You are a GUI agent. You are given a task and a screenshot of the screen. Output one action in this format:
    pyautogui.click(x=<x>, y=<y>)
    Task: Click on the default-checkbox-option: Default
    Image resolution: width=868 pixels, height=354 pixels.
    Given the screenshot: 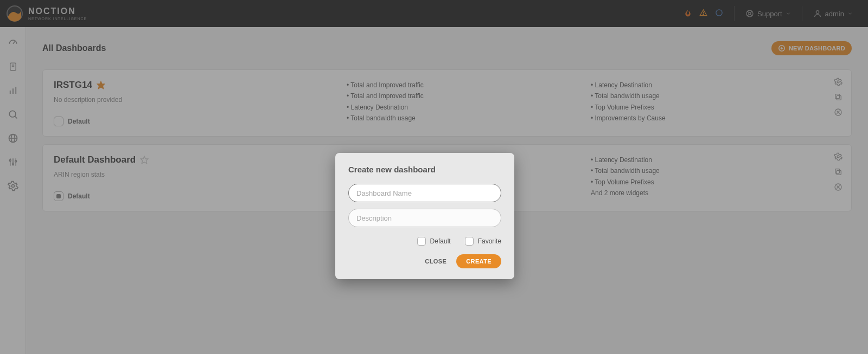 What is the action you would take?
    pyautogui.click(x=434, y=241)
    